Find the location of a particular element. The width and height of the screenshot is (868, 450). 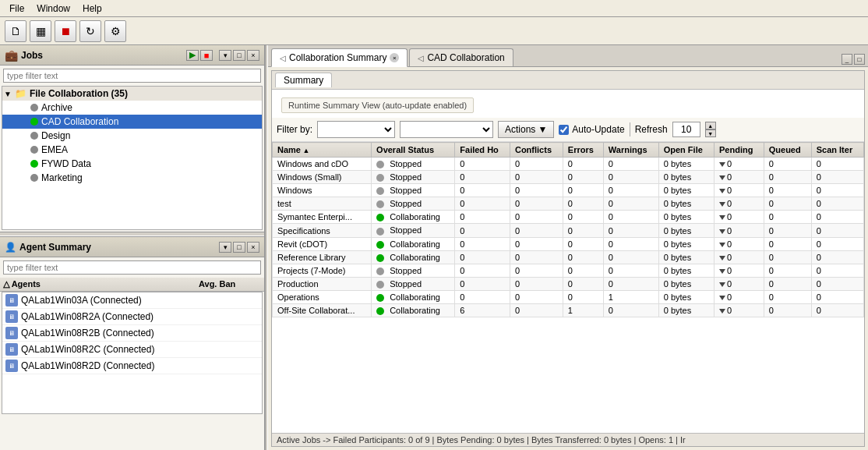

agent-close-button: × is located at coordinates (253, 247).